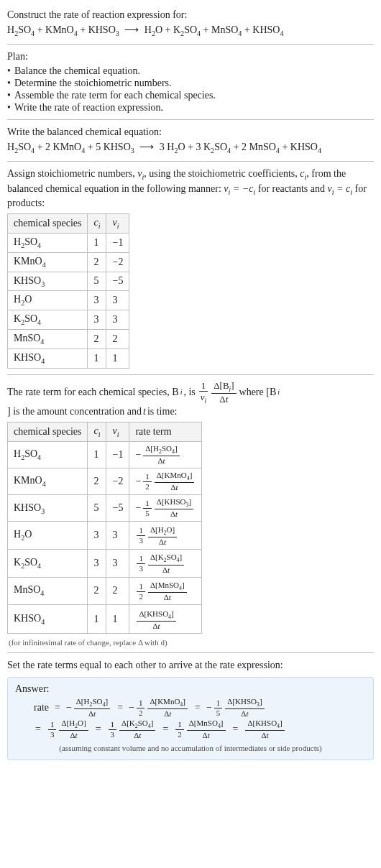  What do you see at coordinates (167, 591) in the screenshot?
I see `delta-frac: Δ[MnSO4]Δt` at bounding box center [167, 591].